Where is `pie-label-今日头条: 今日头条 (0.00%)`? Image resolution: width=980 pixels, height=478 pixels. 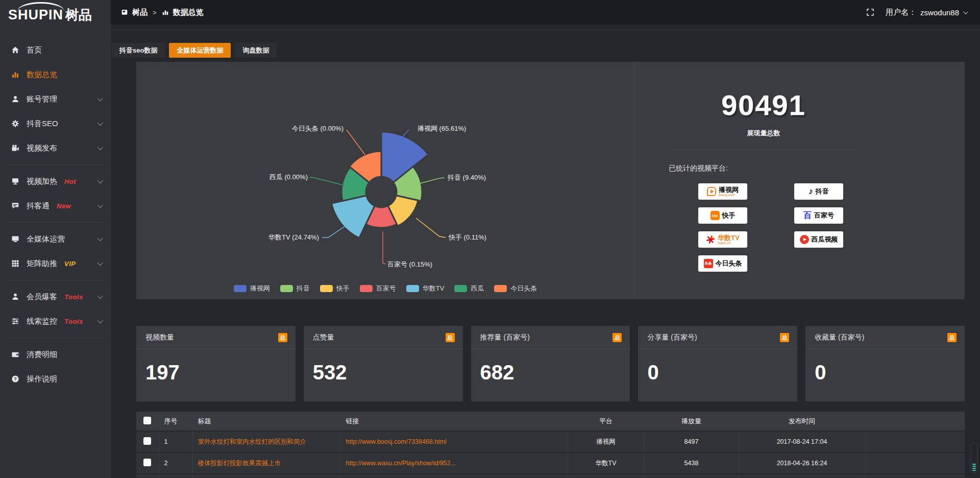 pie-label-今日头条: 今日头条 (0.00%) is located at coordinates (317, 129).